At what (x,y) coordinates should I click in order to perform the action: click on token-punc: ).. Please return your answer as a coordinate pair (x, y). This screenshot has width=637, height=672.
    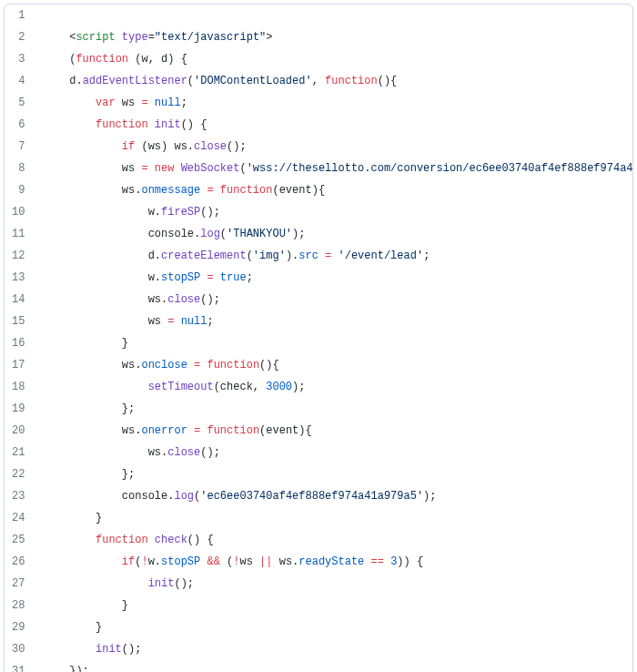
    Looking at the image, I should click on (292, 256).